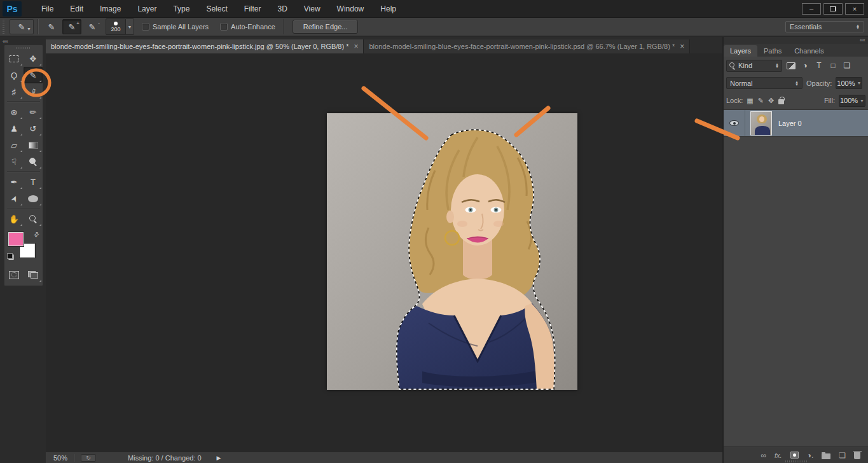 This screenshot has height=463, width=868. I want to click on shape-layer-filter-button: □, so click(833, 66).